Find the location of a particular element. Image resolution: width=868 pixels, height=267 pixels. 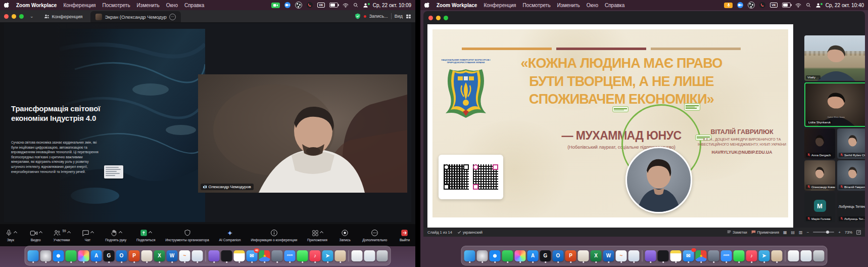

recording-status: Запись... is located at coordinates (379, 16).